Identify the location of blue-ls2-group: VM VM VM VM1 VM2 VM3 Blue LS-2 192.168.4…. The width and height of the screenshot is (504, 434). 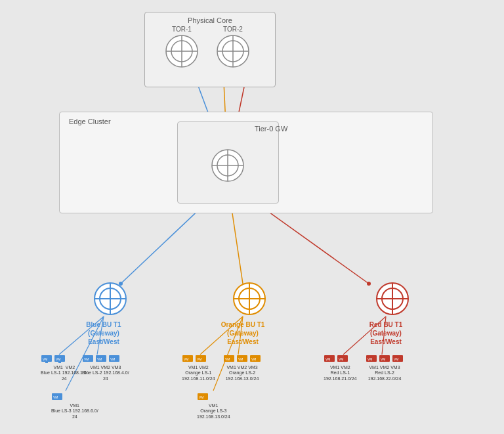
(106, 368).